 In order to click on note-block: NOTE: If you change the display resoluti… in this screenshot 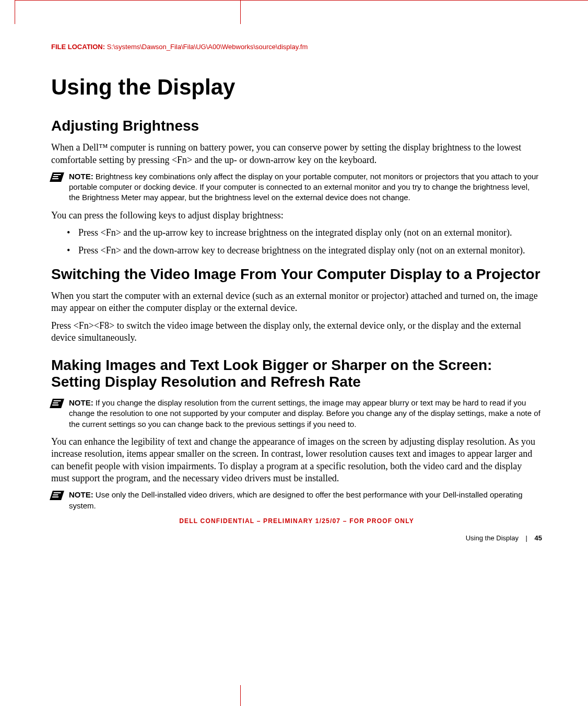, I will do `click(297, 414)`.